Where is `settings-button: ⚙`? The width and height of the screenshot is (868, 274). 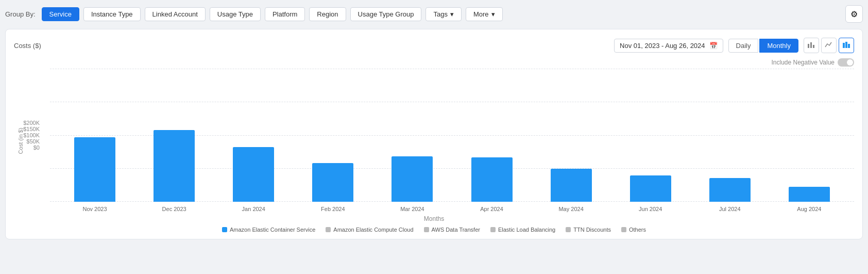
settings-button: ⚙ is located at coordinates (854, 14).